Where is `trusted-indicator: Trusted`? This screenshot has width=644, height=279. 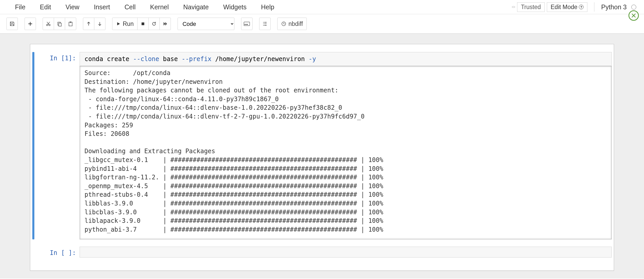
trusted-indicator: Trusted is located at coordinates (531, 7).